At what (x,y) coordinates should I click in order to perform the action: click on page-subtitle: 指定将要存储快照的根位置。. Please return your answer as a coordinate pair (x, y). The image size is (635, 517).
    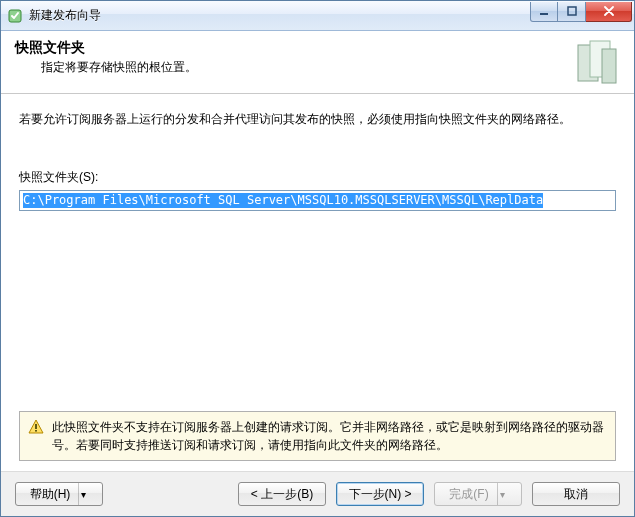
    Looking at the image, I should click on (288, 68).